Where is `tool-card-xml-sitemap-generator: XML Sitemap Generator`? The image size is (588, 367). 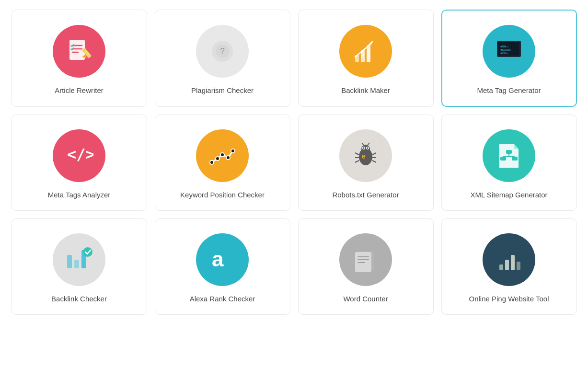 tool-card-xml-sitemap-generator: XML Sitemap Generator is located at coordinates (509, 163).